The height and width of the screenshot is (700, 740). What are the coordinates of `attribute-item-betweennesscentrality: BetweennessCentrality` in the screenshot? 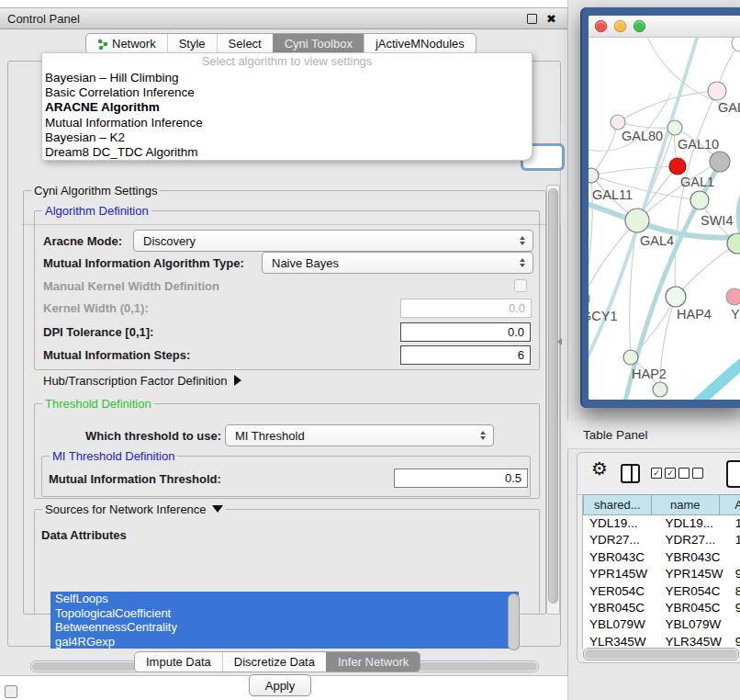 It's located at (285, 627).